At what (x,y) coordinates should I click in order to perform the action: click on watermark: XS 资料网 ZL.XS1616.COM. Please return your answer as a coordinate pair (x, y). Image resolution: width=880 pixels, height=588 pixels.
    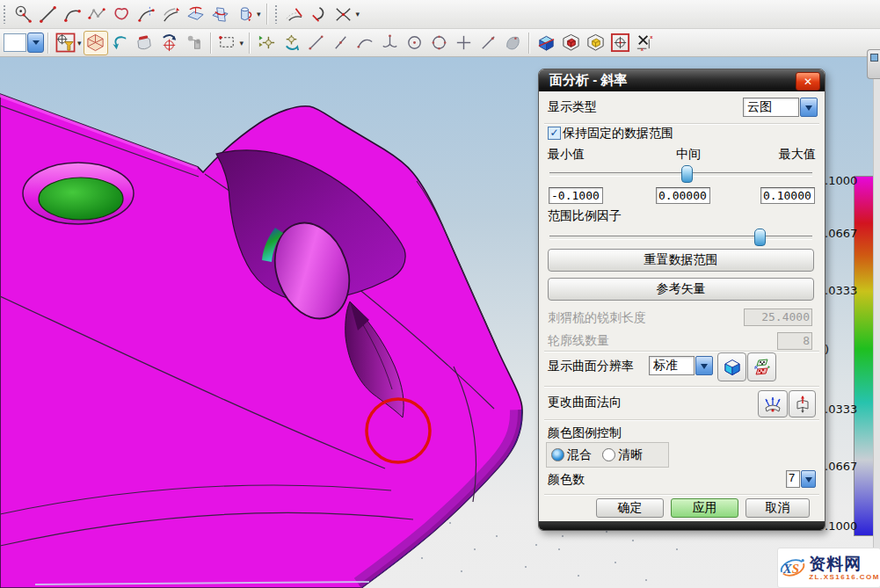
    Looking at the image, I should click on (828, 568).